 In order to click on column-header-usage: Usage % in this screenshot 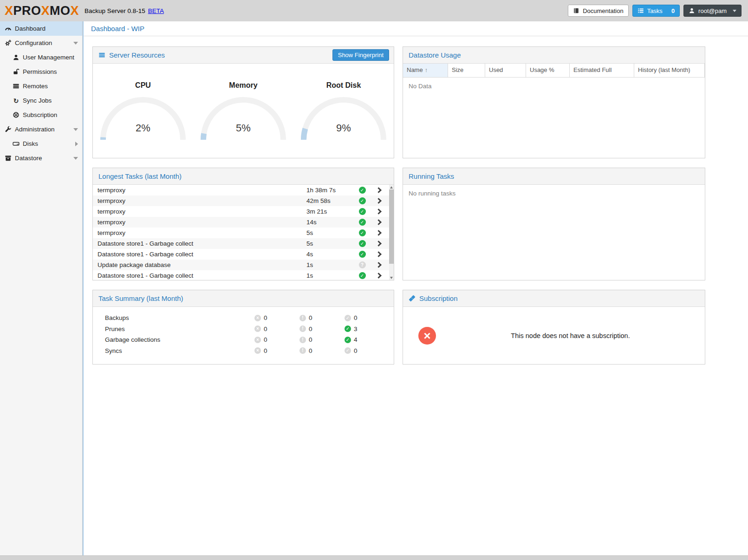, I will do `click(548, 71)`.